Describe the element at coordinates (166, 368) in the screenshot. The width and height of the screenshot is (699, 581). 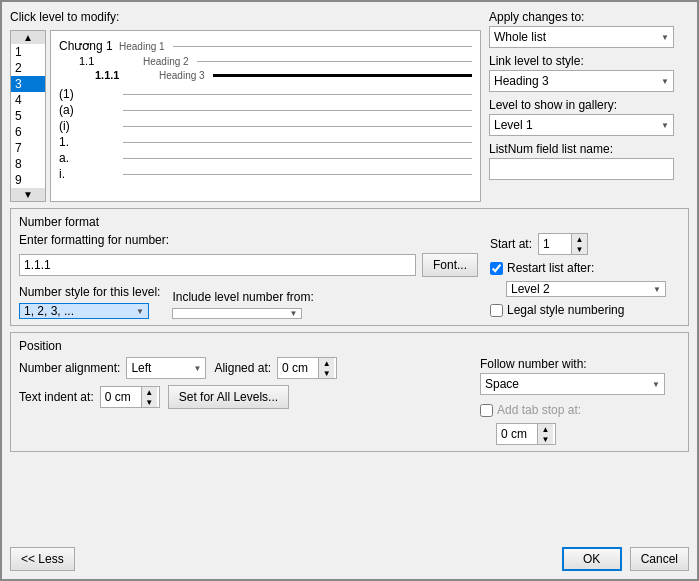
I see `num-alignment-dropdown: Left ▼` at that location.